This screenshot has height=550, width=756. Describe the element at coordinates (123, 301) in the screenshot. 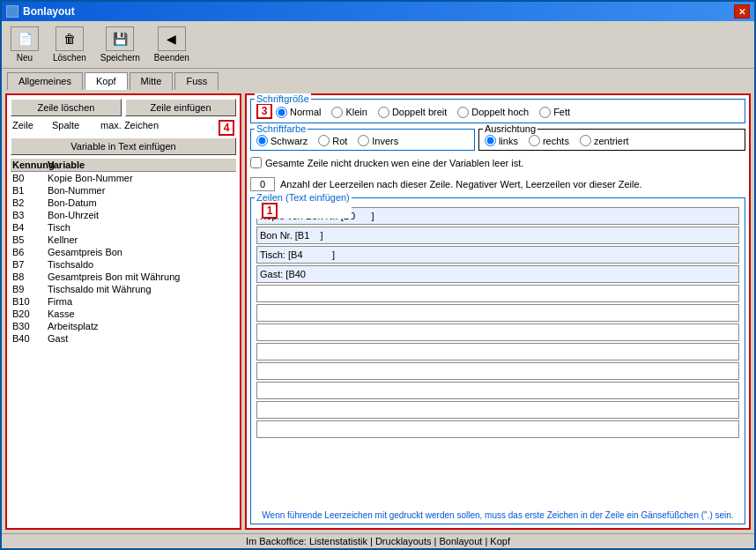

I see `variable-row-b10: B10Firma` at that location.